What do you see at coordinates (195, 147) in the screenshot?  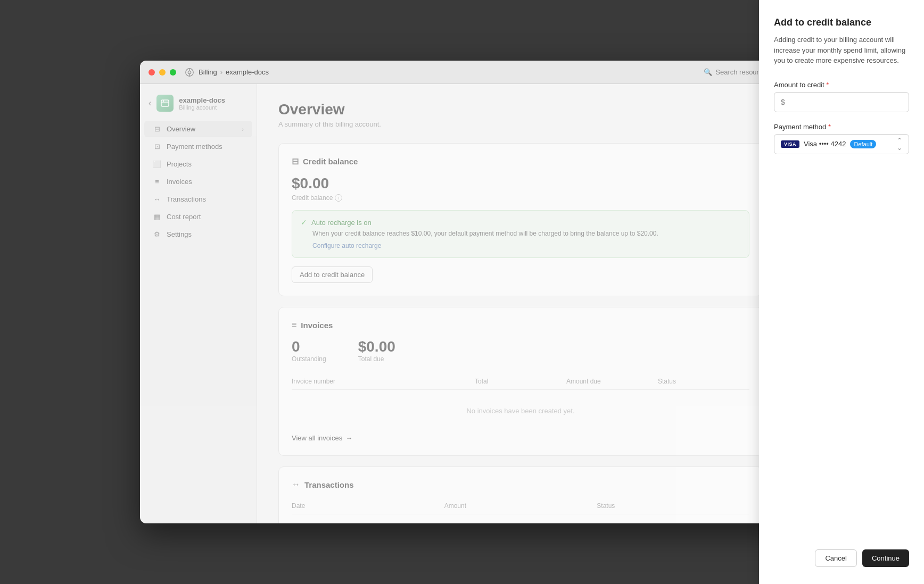 I see `sidebar-payment-label: Payment methods` at bounding box center [195, 147].